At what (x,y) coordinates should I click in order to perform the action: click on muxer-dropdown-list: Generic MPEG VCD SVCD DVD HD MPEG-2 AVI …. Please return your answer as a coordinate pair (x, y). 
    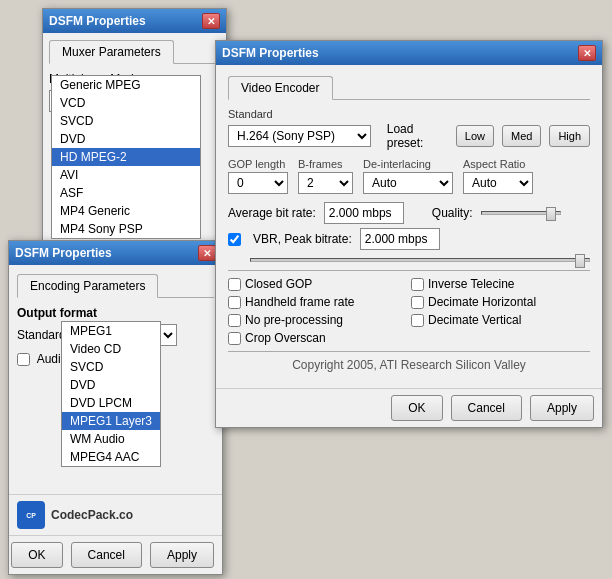
    Looking at the image, I should click on (126, 157).